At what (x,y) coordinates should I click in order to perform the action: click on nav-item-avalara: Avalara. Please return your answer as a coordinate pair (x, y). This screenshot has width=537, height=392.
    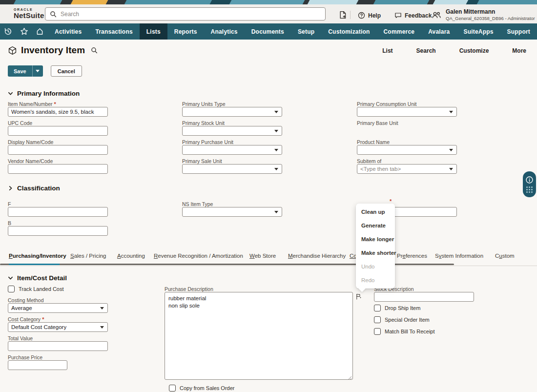
    Looking at the image, I should click on (439, 31).